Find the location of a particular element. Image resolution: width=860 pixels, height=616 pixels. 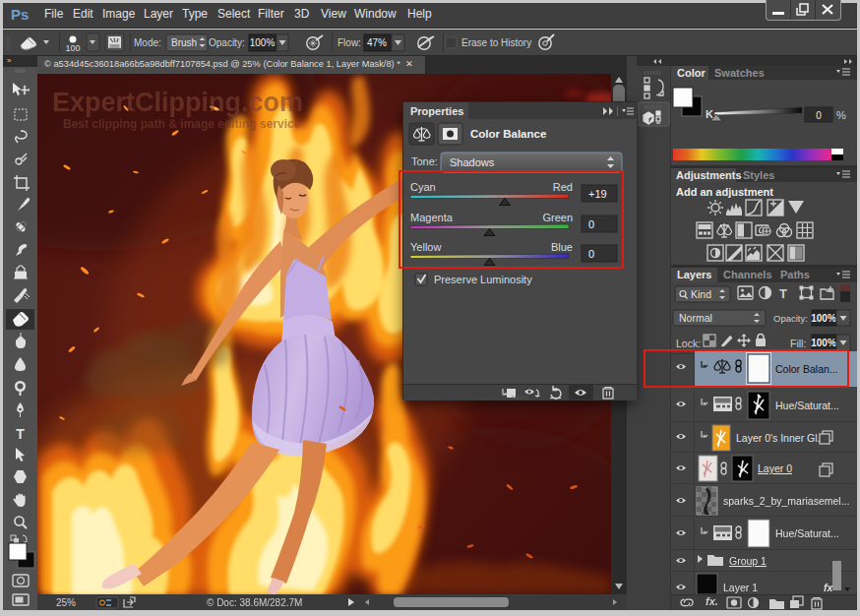

svg-text: Kind is located at coordinates (701, 294).